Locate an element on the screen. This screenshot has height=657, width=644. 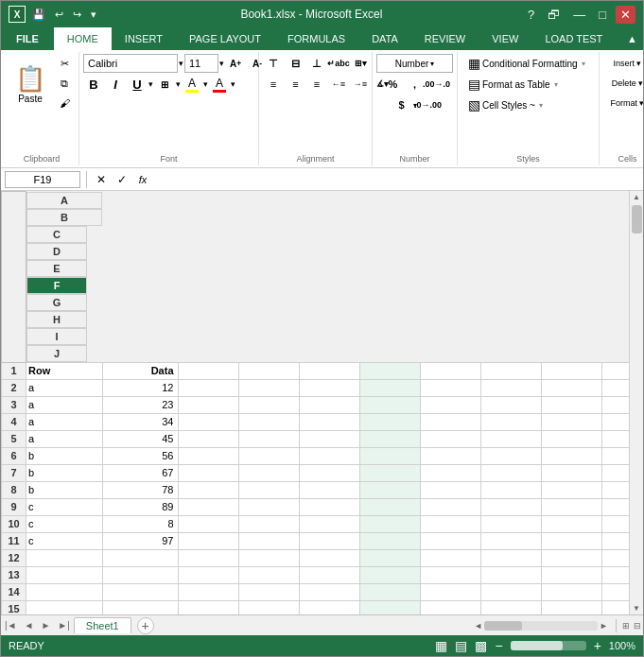
align-left-button: ≡ is located at coordinates (273, 84).